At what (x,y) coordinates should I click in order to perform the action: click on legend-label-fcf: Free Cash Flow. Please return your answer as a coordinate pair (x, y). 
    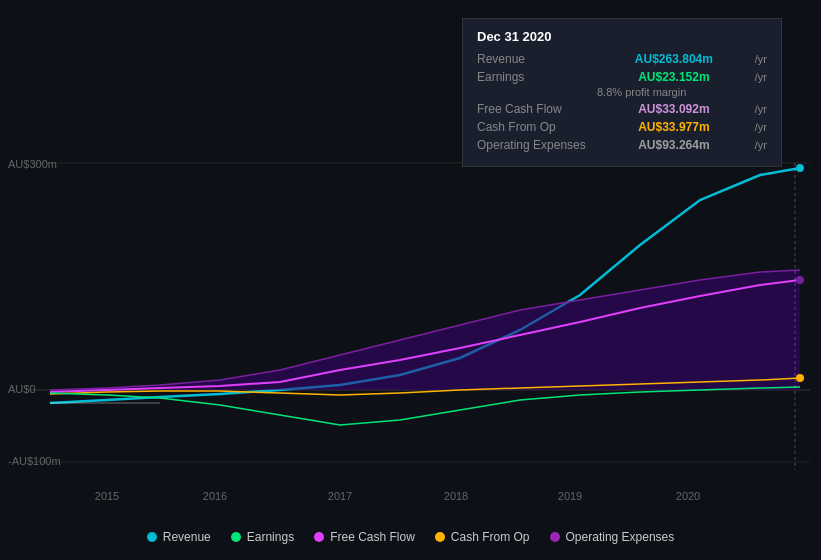
    Looking at the image, I should click on (372, 537).